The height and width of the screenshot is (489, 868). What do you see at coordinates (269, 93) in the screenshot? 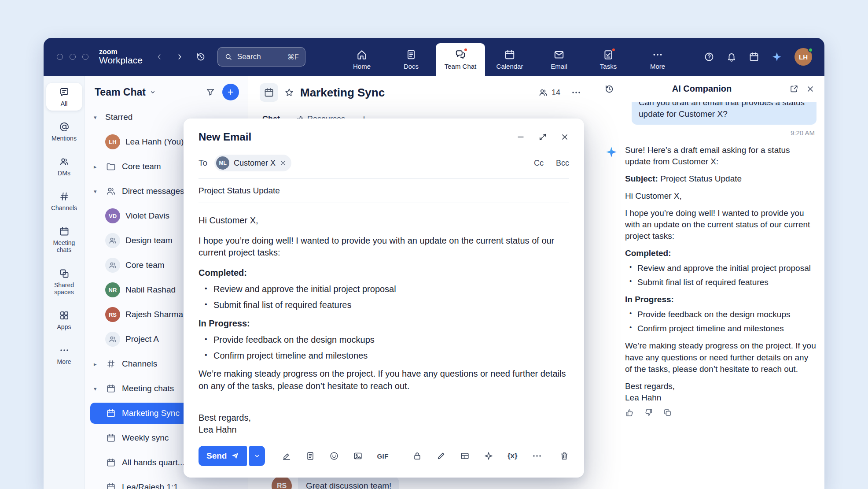
I see `channel-calendar-icon` at bounding box center [269, 93].